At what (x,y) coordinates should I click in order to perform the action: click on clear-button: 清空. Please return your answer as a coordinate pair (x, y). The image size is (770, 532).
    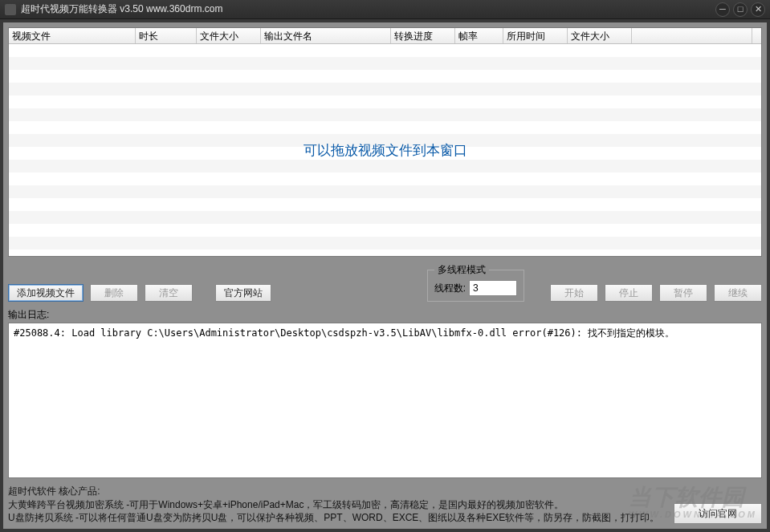
    Looking at the image, I should click on (169, 293).